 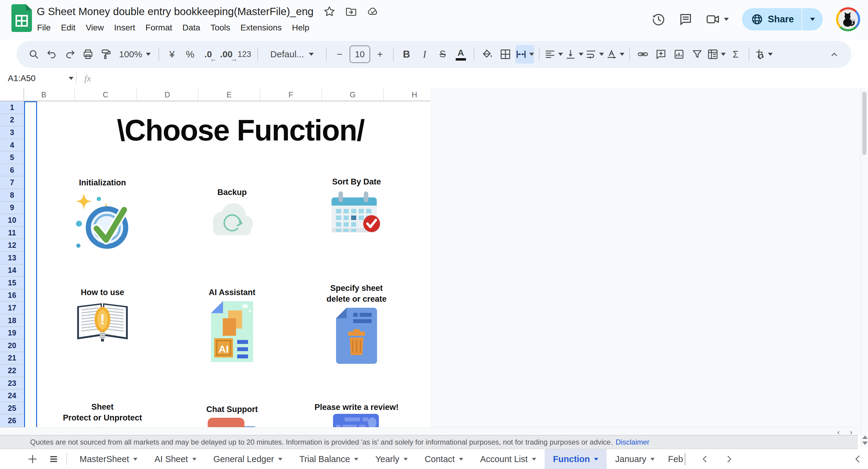 I want to click on row-header-15: 15, so click(x=12, y=283).